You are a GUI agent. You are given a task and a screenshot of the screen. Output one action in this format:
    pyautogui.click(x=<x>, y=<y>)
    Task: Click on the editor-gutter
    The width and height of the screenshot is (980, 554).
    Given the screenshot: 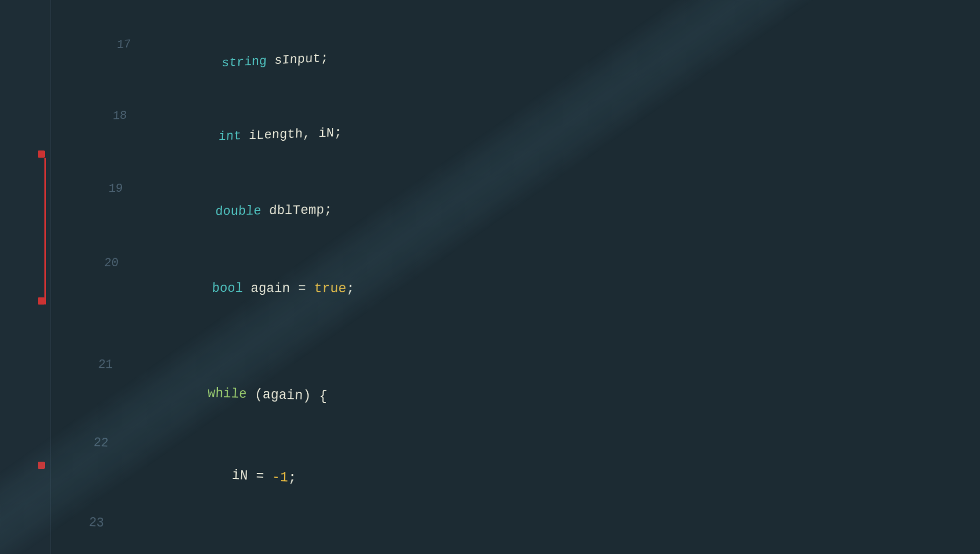 What is the action you would take?
    pyautogui.click(x=26, y=277)
    